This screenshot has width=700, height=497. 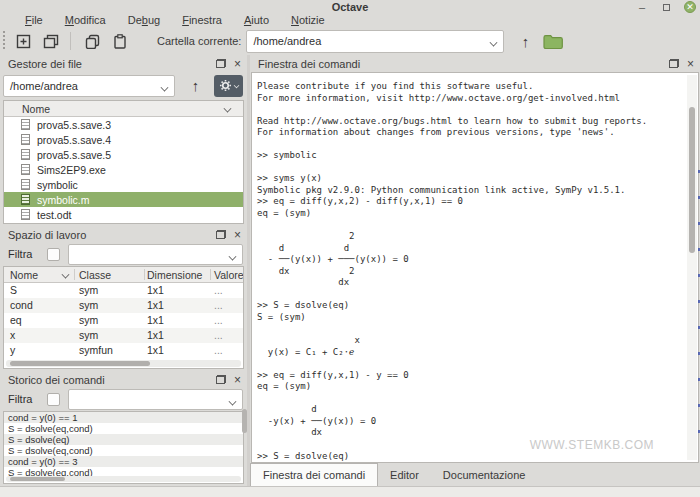 What do you see at coordinates (124, 318) in the screenshot?
I see `workspace-table: NomeClasseDimensioneValore Ssym1x1...con…` at bounding box center [124, 318].